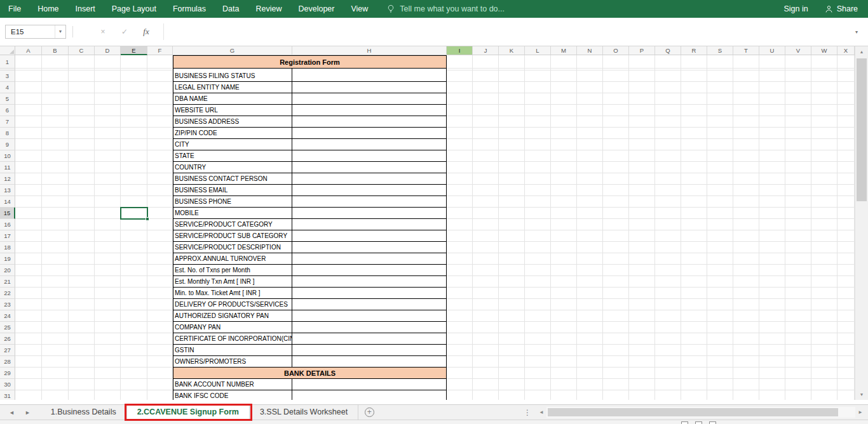  Describe the element at coordinates (825, 395) in the screenshot. I see `cell-W31` at that location.